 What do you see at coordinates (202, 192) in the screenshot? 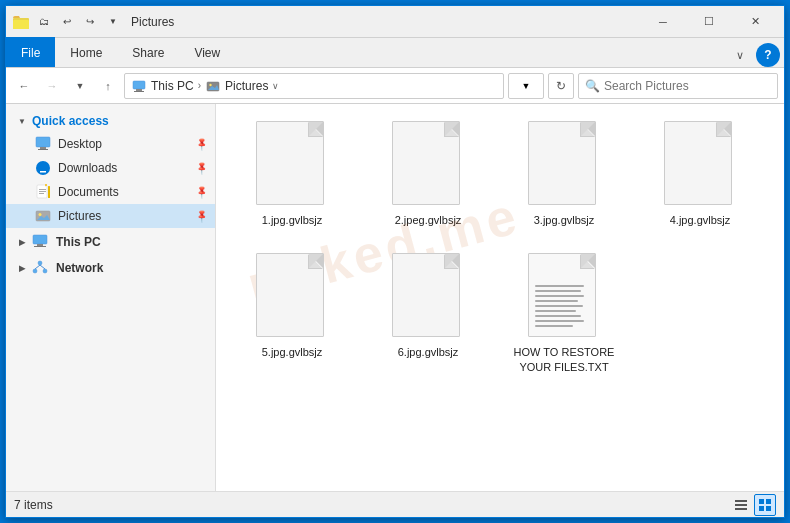
I see `documents-pin-icon: 📌` at bounding box center [202, 192].